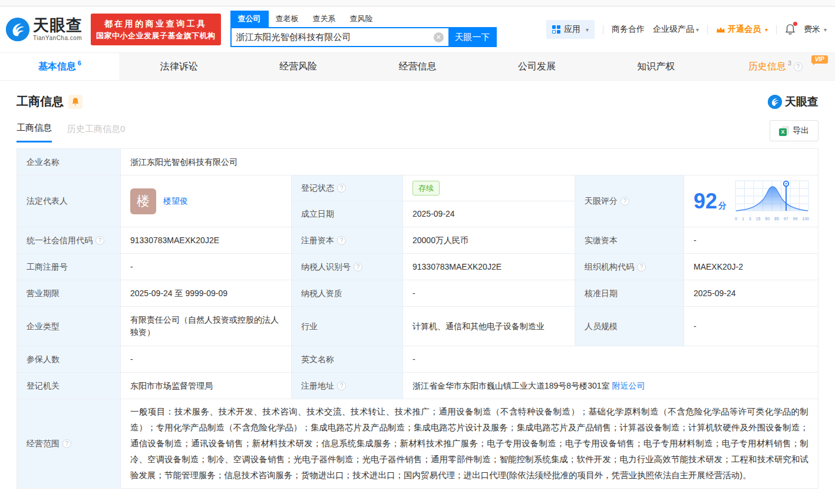 The height and width of the screenshot is (504, 835). What do you see at coordinates (69, 240) in the screenshot?
I see `credit-code-label: 统一社会信用代码?` at bounding box center [69, 240].